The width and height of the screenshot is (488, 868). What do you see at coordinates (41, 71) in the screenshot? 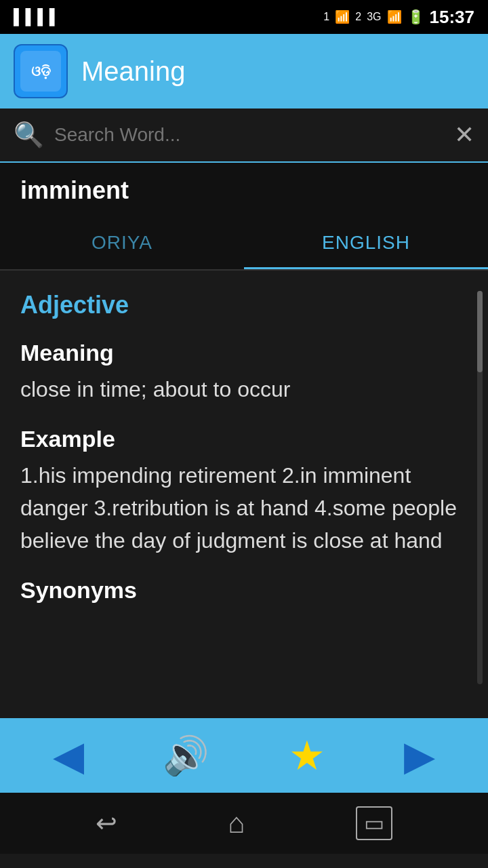
I see `logo-text: ଓଡ଼ି` at bounding box center [41, 71].